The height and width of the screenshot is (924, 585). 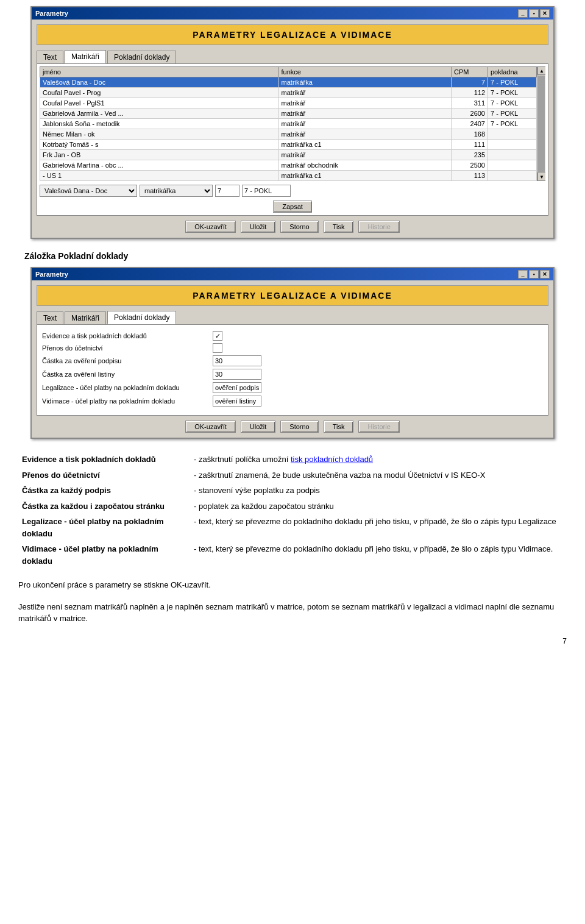 What do you see at coordinates (289, 124) in the screenshot?
I see `table-row: Jablonská Soňa - metodik matrikář 2407 7…` at bounding box center [289, 124].